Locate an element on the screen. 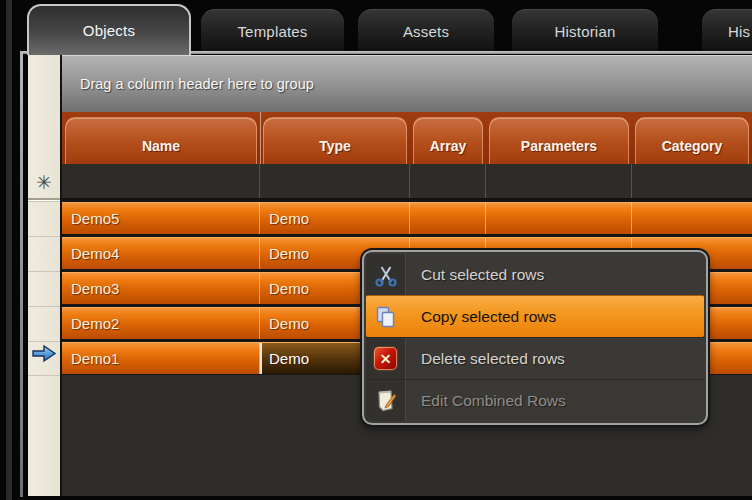  tab-assets: Assets is located at coordinates (426, 30).